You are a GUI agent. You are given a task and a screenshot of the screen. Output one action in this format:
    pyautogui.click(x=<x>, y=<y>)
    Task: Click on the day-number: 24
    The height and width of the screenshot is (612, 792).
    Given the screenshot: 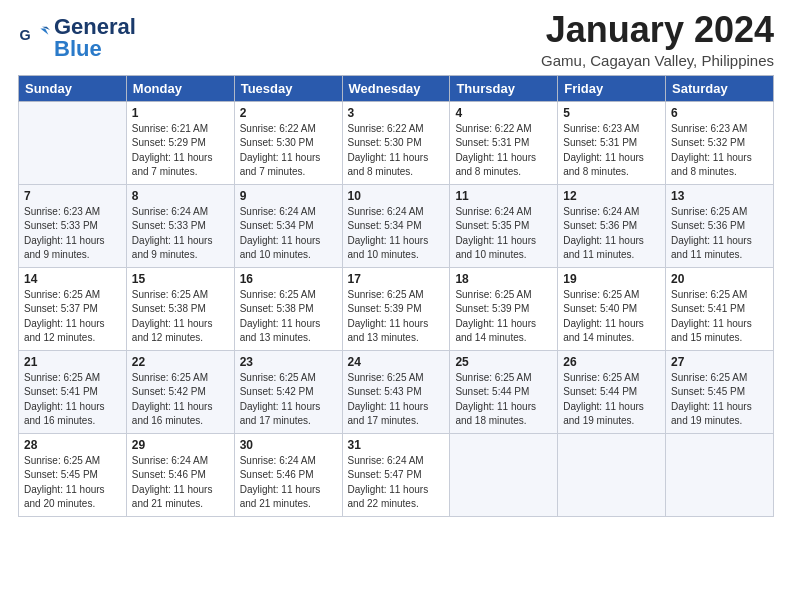 What is the action you would take?
    pyautogui.click(x=396, y=362)
    